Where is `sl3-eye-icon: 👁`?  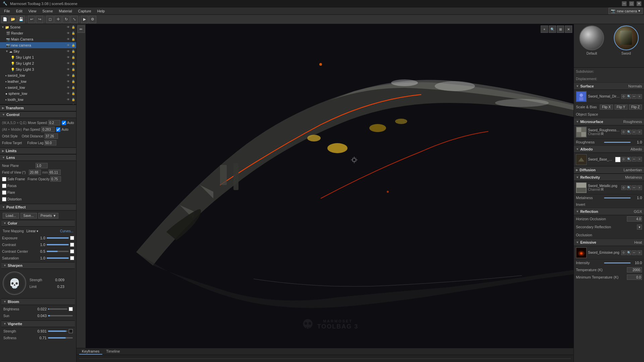
sl3-eye-icon: 👁 is located at coordinates (68, 69).